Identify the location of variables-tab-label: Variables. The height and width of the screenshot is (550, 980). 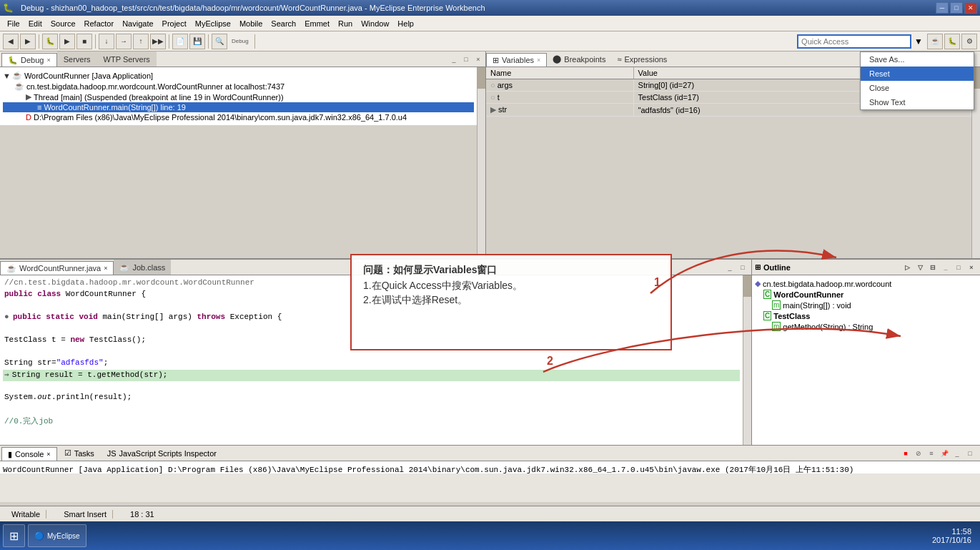
(518, 60).